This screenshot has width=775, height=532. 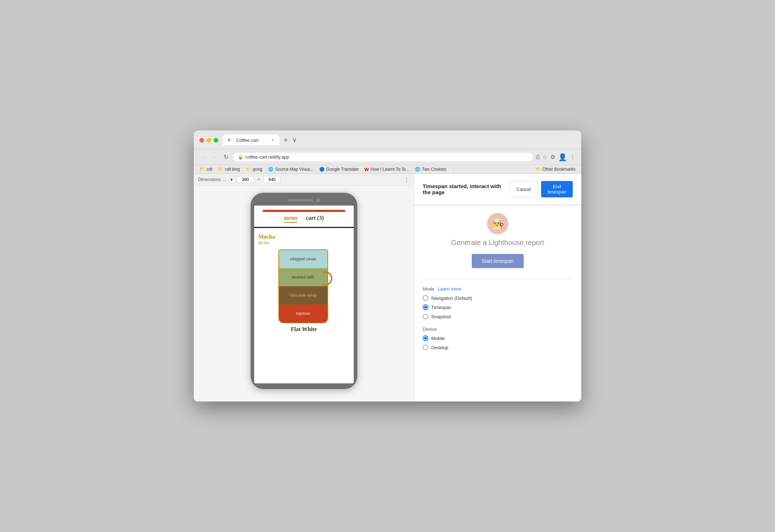 I want to click on height-input, so click(x=272, y=180).